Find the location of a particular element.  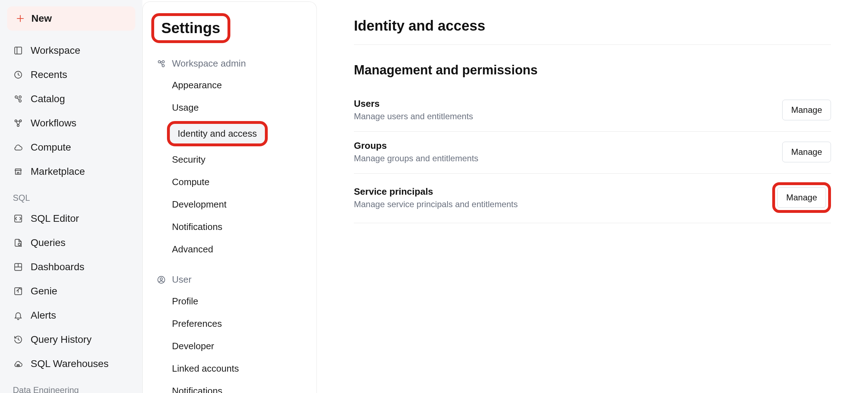

bell-icon is located at coordinates (18, 315).